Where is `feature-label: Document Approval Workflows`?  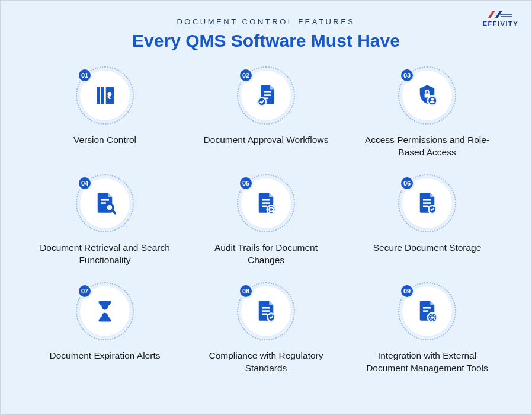
feature-label: Document Approval Workflows is located at coordinates (267, 140).